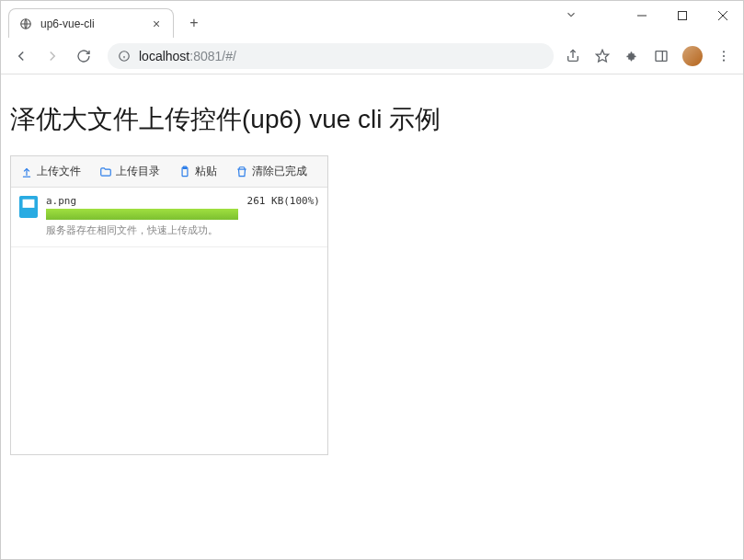  I want to click on url-host: localhost, so click(164, 56).